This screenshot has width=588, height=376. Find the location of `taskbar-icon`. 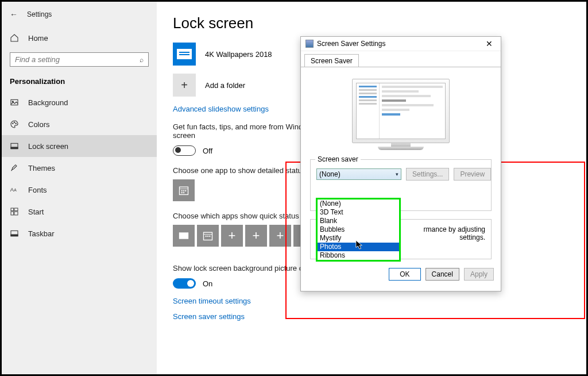

taskbar-icon is located at coordinates (14, 233).